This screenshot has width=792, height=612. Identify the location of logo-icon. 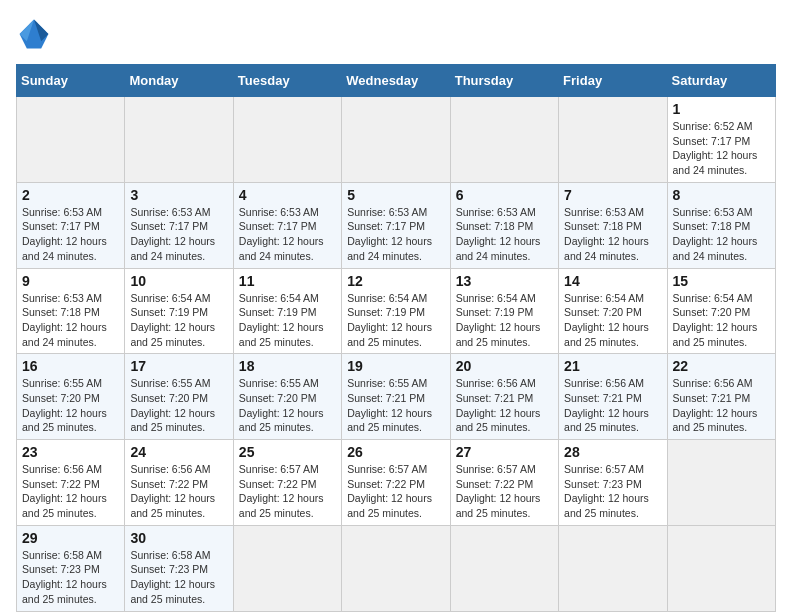
(34, 34).